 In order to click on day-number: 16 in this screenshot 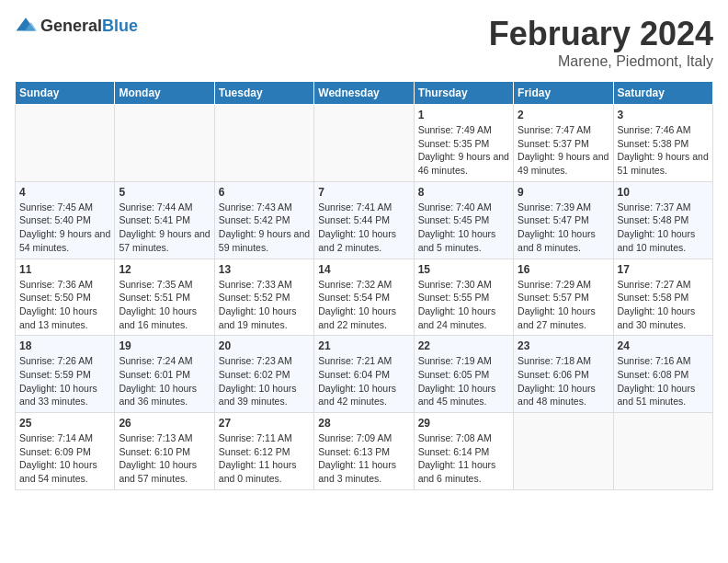, I will do `click(563, 270)`.